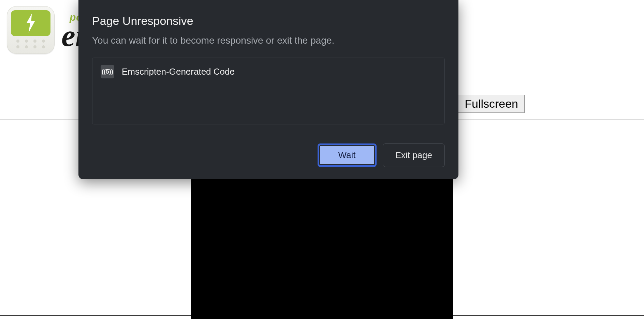  Describe the element at coordinates (268, 155) in the screenshot. I see `dialog-actions: Wait Exit page` at that location.